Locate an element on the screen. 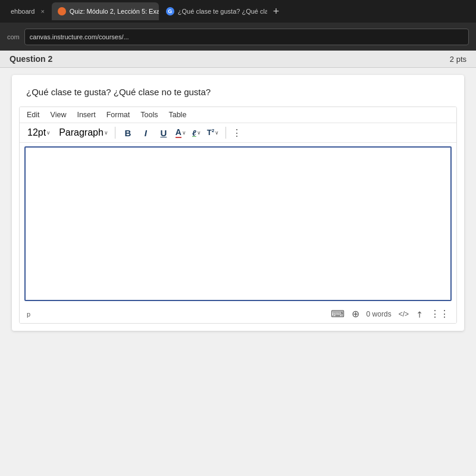 Image resolution: width=476 pixels, height=476 pixels. tab-bar: ehboard × Quiz: Módulo 2, Lección 5: Exa… is located at coordinates (238, 11).